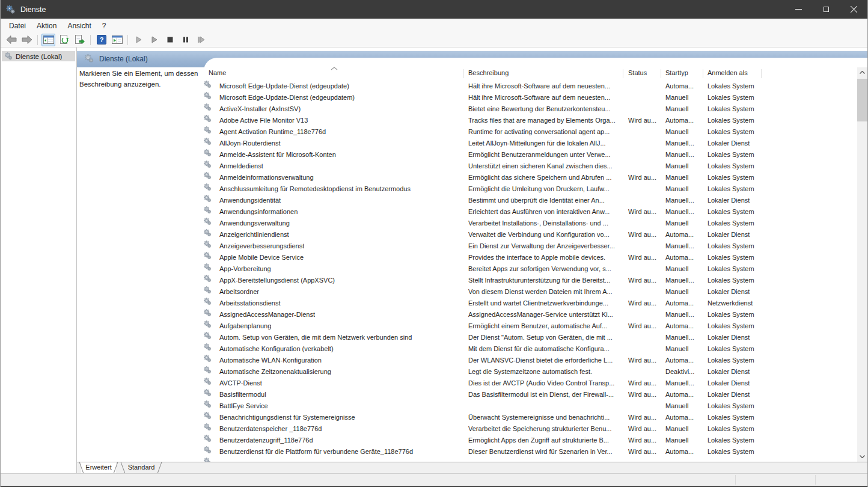 This screenshot has width=868, height=487. What do you see at coordinates (530, 143) in the screenshot?
I see `table-row: AllJoyn-Routerdienst Leitet AllJoyn-Mitt…` at bounding box center [530, 143].